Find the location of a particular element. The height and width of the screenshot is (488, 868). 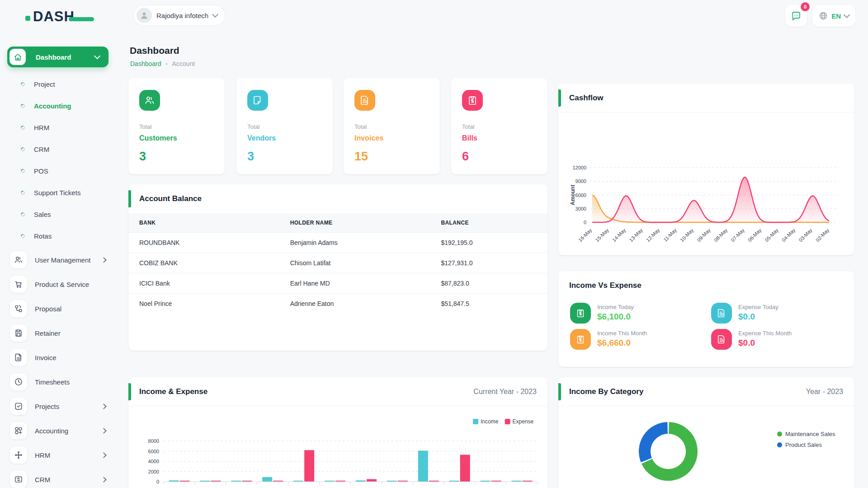

sidebar-item-projects: Projects is located at coordinates (64, 406).